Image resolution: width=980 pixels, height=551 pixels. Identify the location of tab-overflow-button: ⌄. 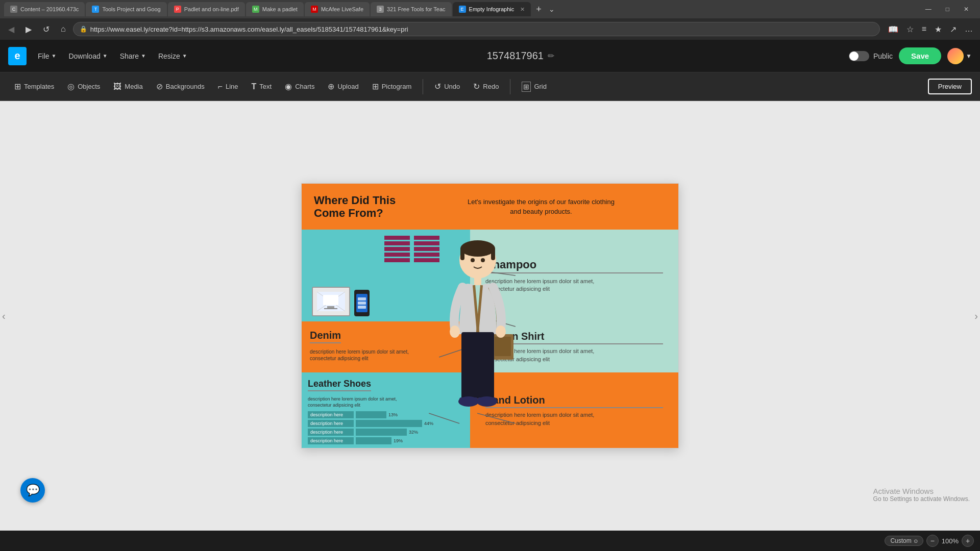
(552, 9).